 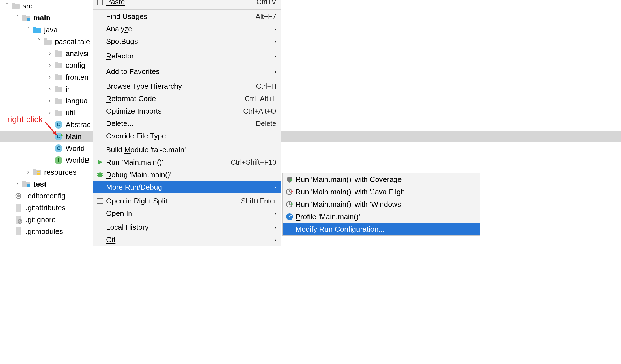 What do you see at coordinates (381, 229) in the screenshot?
I see `menu-item-modify-run-config: Modify Run Configuration...` at bounding box center [381, 229].